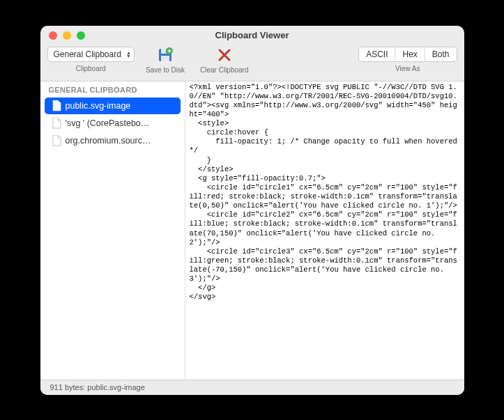 The image size is (504, 420). I want to click on clipboard-label: Clipboard, so click(91, 68).